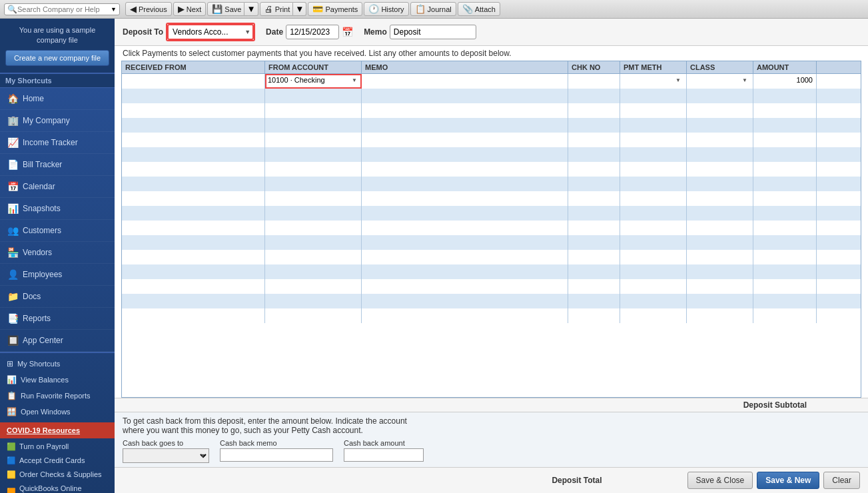 This screenshot has height=493, width=868. I want to click on cell-class, so click(720, 81).